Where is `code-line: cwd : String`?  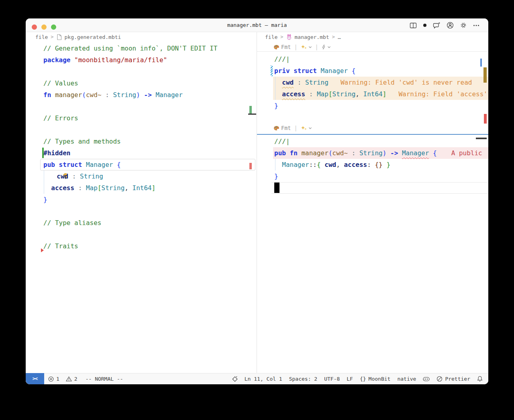
code-line: cwd : String is located at coordinates (141, 177).